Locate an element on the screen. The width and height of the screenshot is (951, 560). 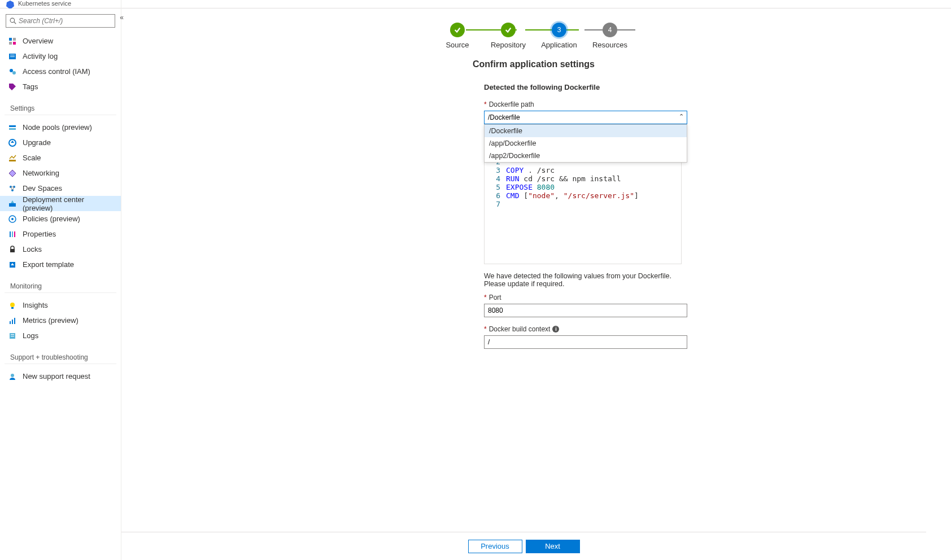
nav-label: Export template is located at coordinates (49, 264).